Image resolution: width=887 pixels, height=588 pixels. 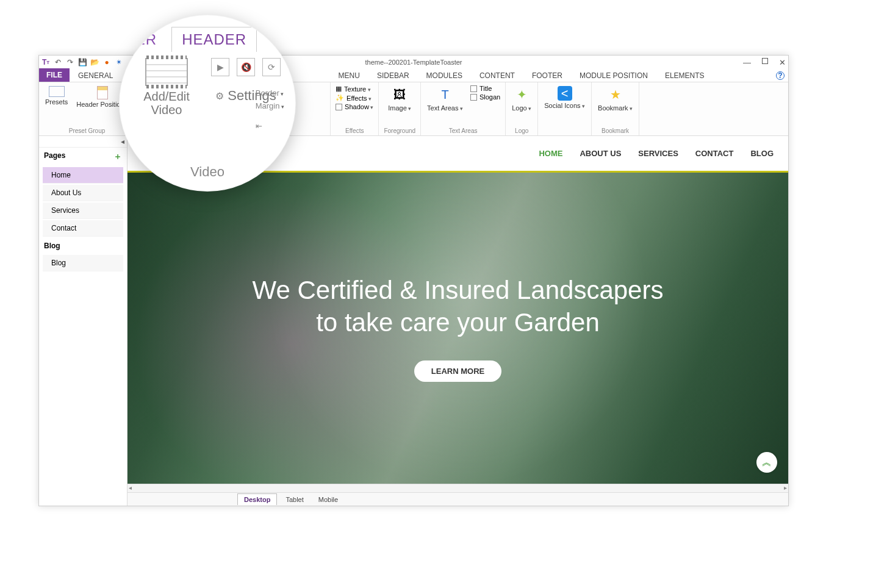 What do you see at coordinates (52, 246) in the screenshot?
I see `blog-label: Blog` at bounding box center [52, 246].